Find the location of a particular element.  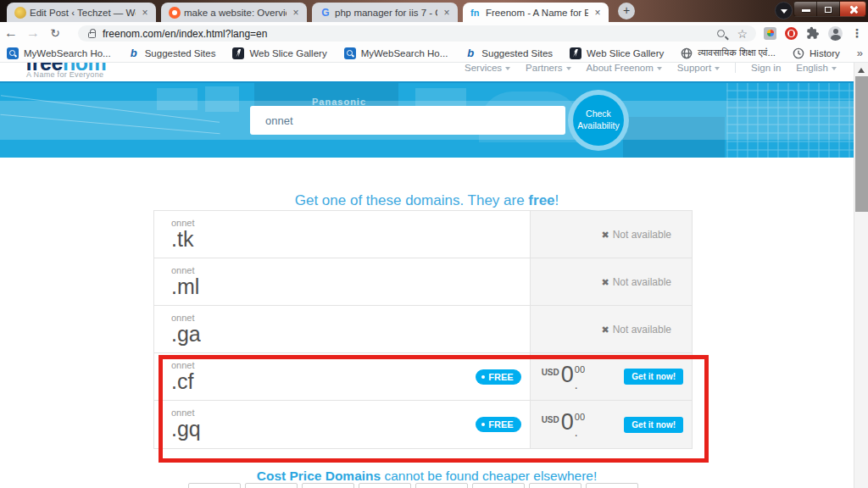

nav-partners: Partners is located at coordinates (548, 68).